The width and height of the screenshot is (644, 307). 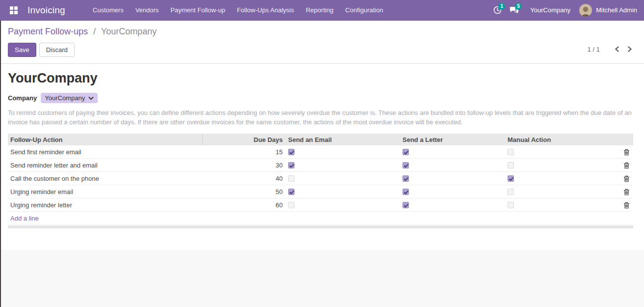 What do you see at coordinates (563, 140) in the screenshot?
I see `header-manual-action: Manual Action` at bounding box center [563, 140].